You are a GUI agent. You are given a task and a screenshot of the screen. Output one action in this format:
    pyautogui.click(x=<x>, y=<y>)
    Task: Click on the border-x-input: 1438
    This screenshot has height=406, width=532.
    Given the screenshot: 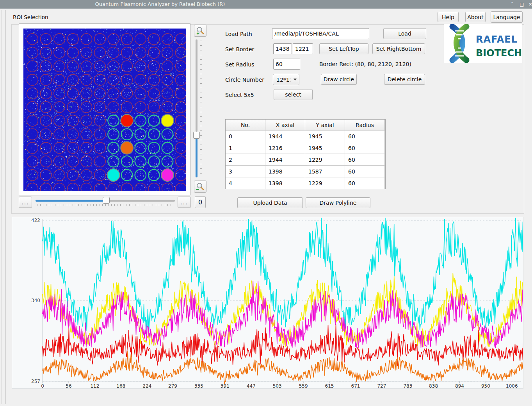 What is the action you would take?
    pyautogui.click(x=283, y=49)
    